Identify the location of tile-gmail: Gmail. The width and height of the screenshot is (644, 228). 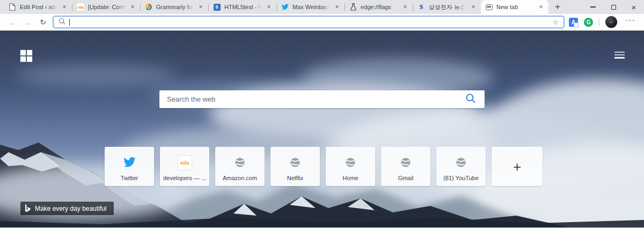
(406, 167).